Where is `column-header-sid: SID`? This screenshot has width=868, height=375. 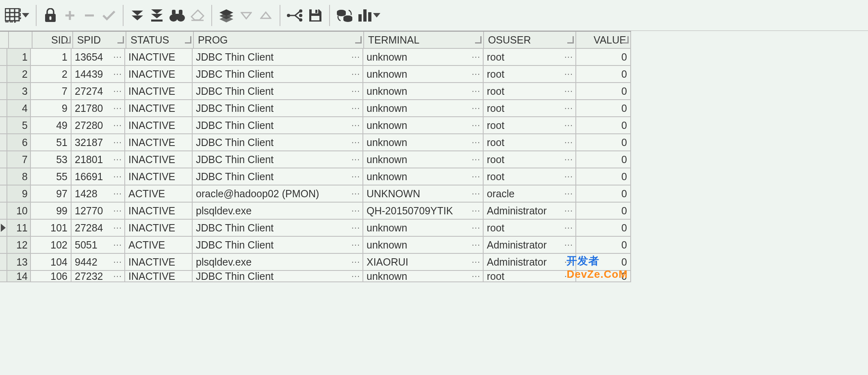 column-header-sid: SID is located at coordinates (53, 40).